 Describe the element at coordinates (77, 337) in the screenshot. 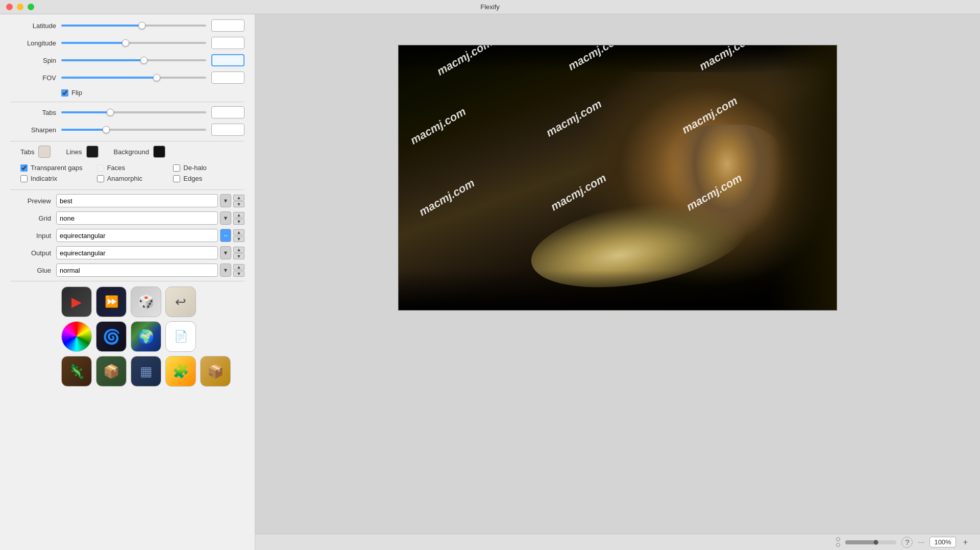

I see `color-wheel-button` at that location.